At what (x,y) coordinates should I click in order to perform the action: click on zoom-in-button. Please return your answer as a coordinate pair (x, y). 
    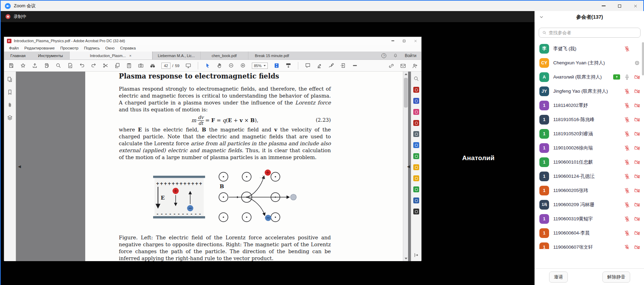
    Looking at the image, I should click on (243, 66).